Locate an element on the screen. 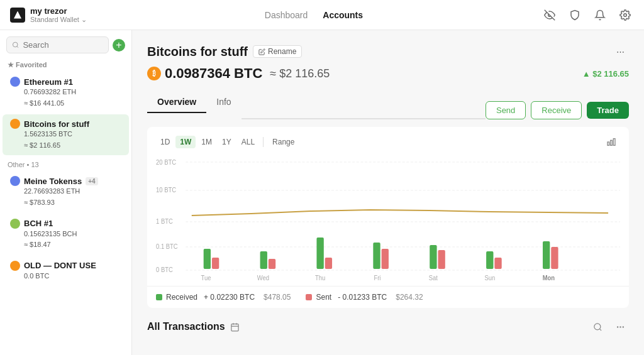  legend-received: Received + 0.02230 BTC $478.05 is located at coordinates (223, 297).